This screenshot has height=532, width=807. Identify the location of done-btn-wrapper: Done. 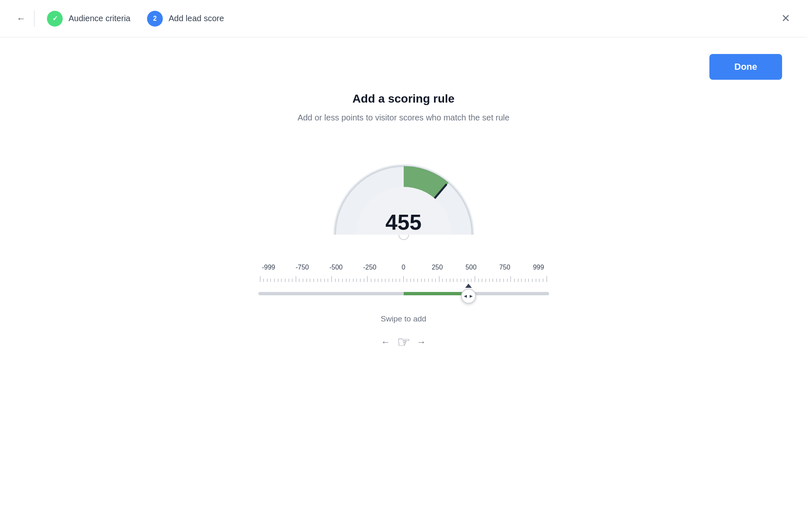
(404, 67).